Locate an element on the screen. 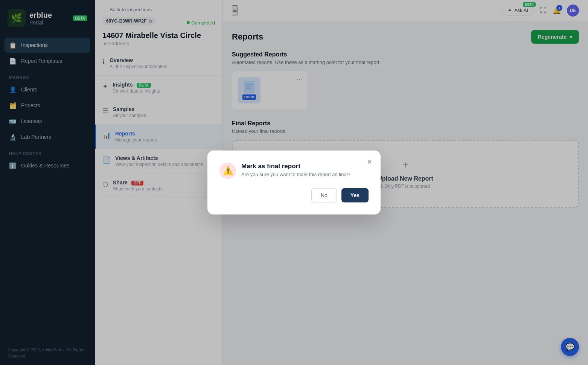  dialog-no-button: No is located at coordinates (324, 195).